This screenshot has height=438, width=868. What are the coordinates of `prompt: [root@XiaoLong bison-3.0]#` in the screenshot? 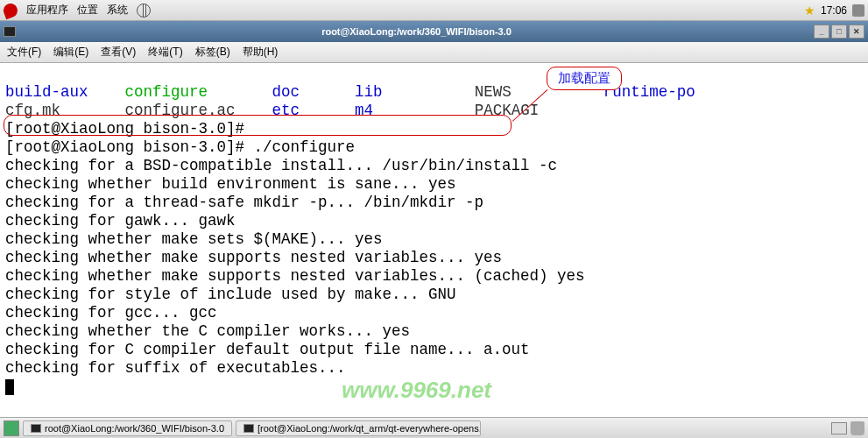 It's located at (130, 147).